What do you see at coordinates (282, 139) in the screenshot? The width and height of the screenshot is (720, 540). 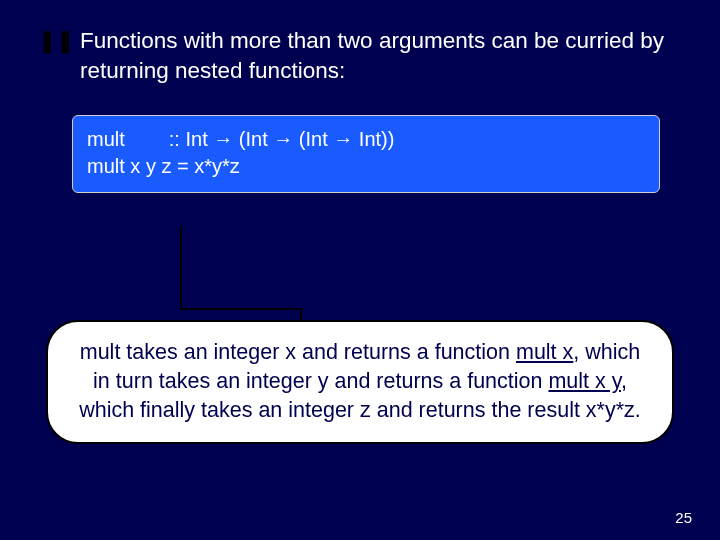 I see `code-type-sig: :: Int → (Int → (Int → Int))` at bounding box center [282, 139].